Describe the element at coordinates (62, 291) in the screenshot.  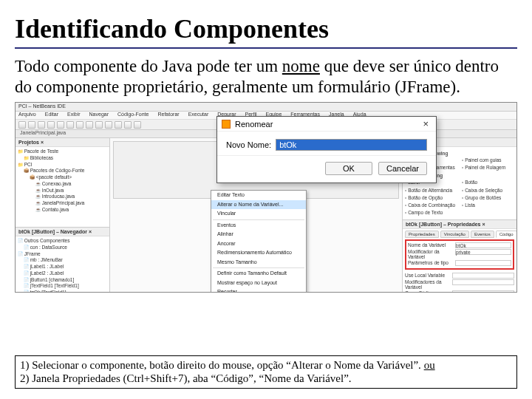
I see `tree-node: tnOk [TextField1]` at that location.